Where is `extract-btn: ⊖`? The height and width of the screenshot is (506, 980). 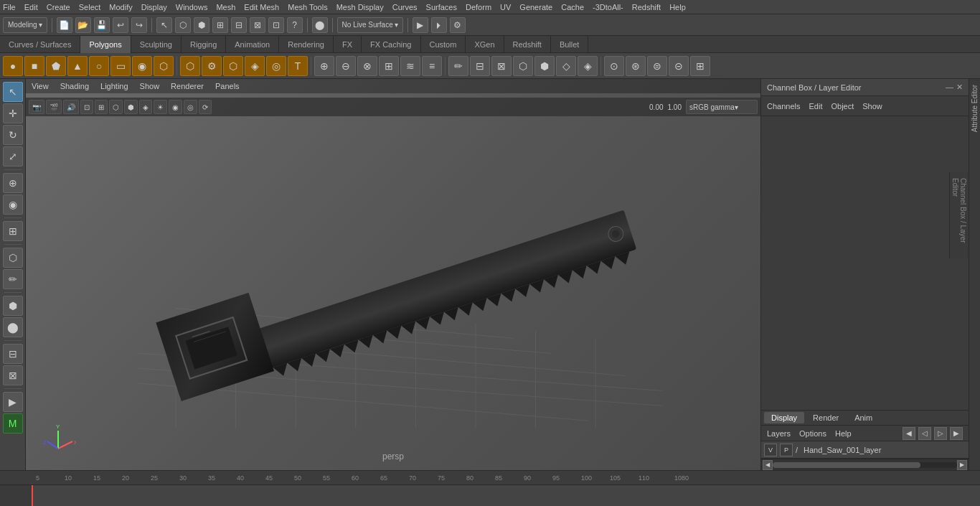 extract-btn: ⊖ is located at coordinates (346, 66).